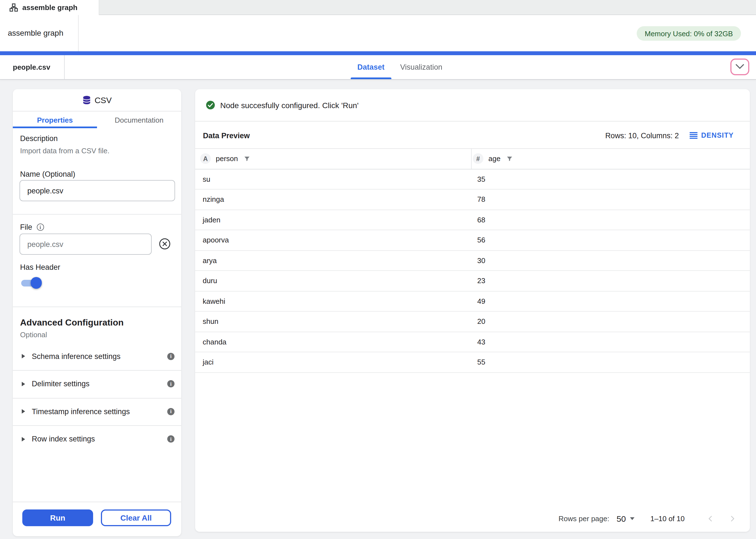 This screenshot has width=756, height=539. Describe the element at coordinates (669, 135) in the screenshot. I see `preview-meta: Rows: 10, Columns: 2 DENSITY` at that location.